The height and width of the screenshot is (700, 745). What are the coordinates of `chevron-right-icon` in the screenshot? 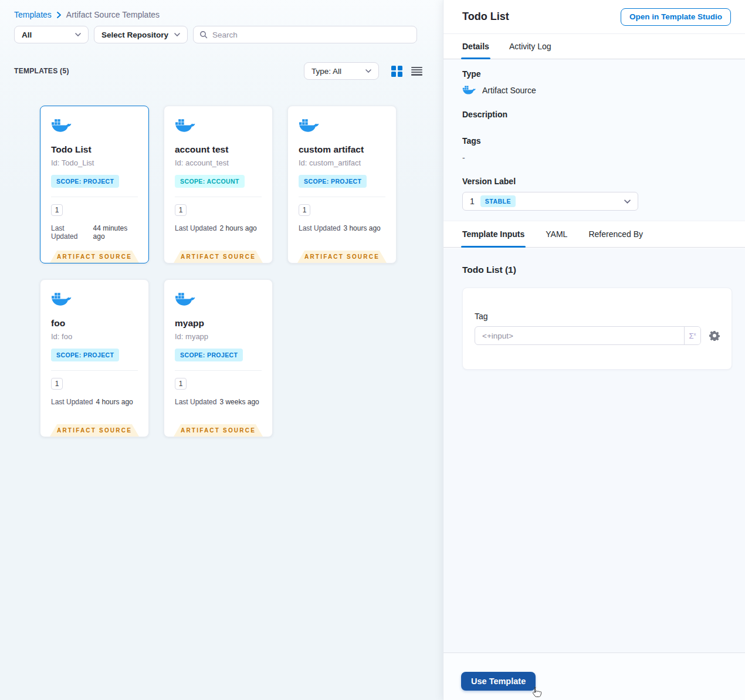 It's located at (59, 15).